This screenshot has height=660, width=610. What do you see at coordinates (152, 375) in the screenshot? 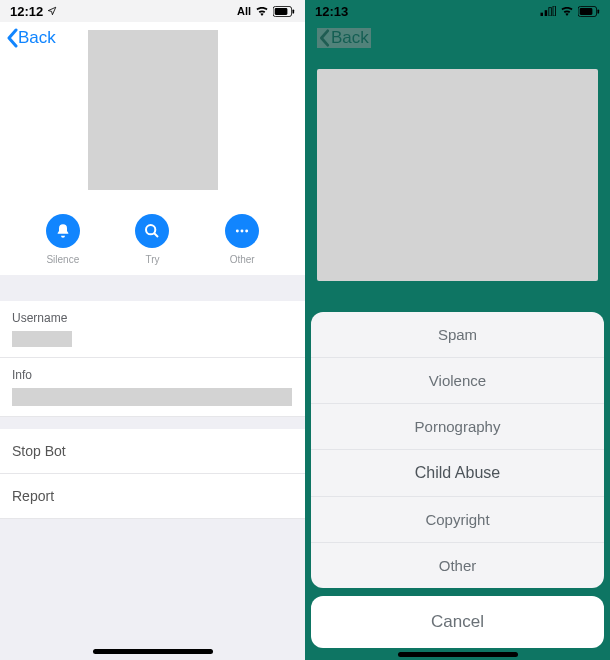
I see `info-label: Info` at bounding box center [152, 375].